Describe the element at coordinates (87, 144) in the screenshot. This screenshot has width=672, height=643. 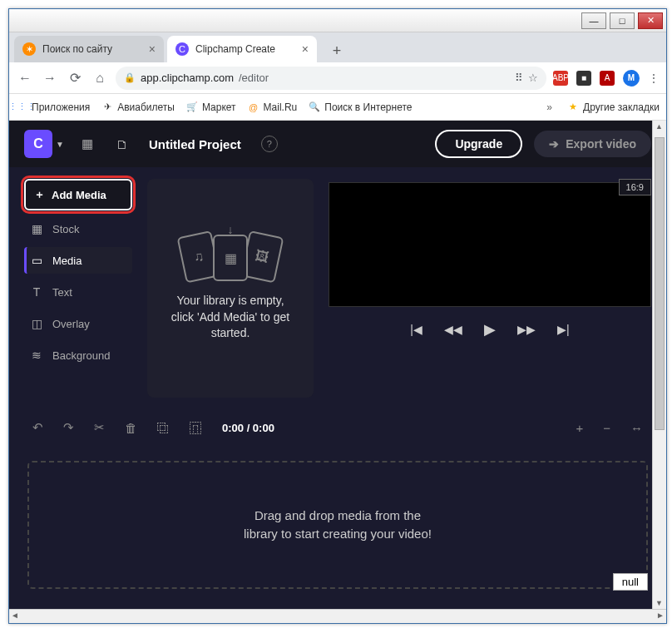
I see `videos-icon: ▦` at that location.